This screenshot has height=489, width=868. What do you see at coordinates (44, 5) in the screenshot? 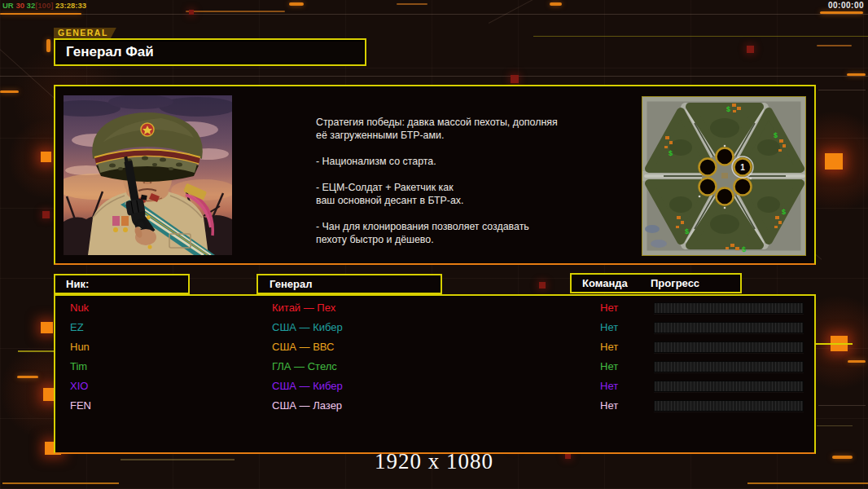
I see `hud-stats: UR 30 32[100] 23:28:33` at bounding box center [44, 5].